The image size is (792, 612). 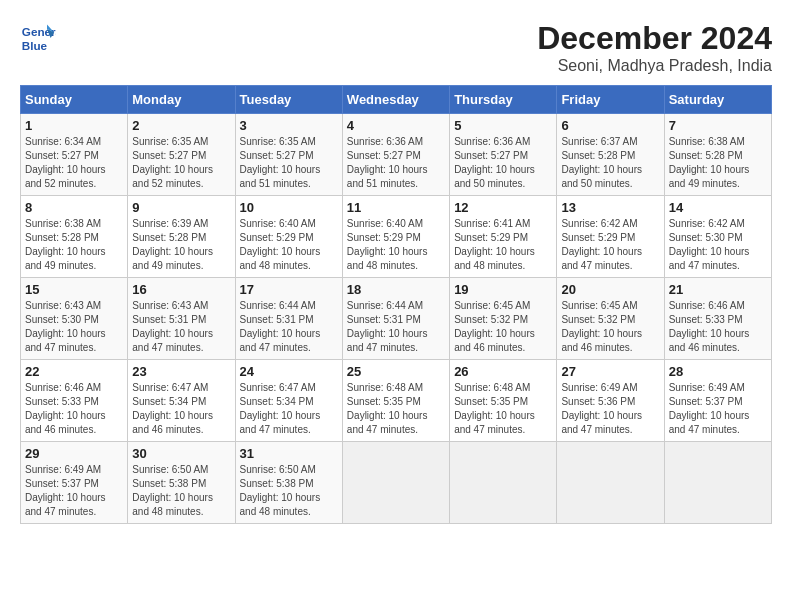 What do you see at coordinates (182, 319) in the screenshot?
I see `calendar-cell: 16Sunrise: 6:43 AM Sunset: 5:31 PM Dayli…` at bounding box center [182, 319].